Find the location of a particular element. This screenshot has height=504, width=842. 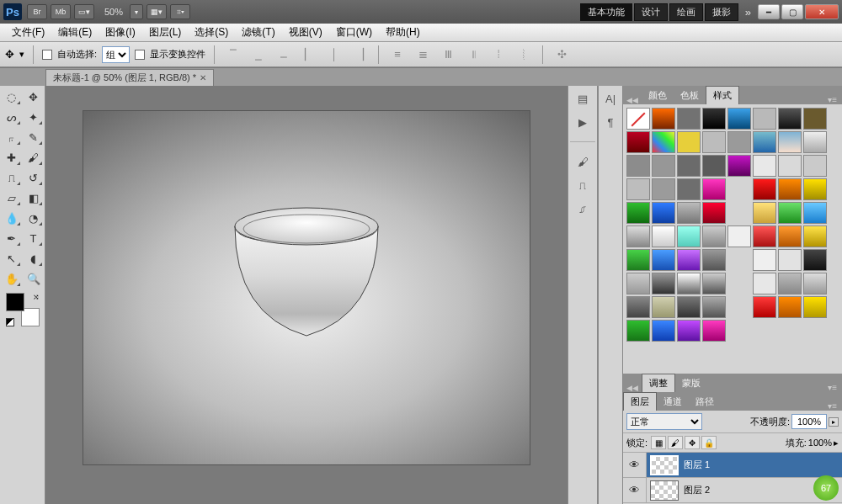

tab-paths: 路径 is located at coordinates (705, 402).